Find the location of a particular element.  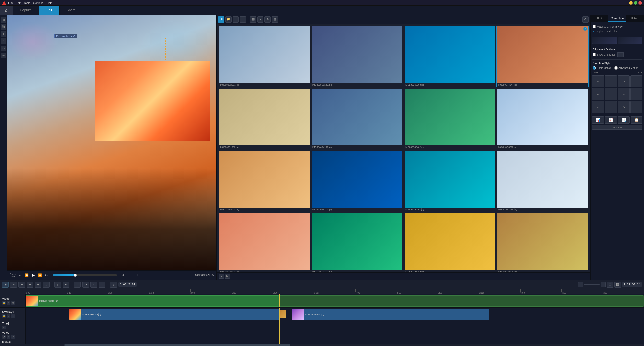

media-view-detail: ≡ is located at coordinates (260, 19).